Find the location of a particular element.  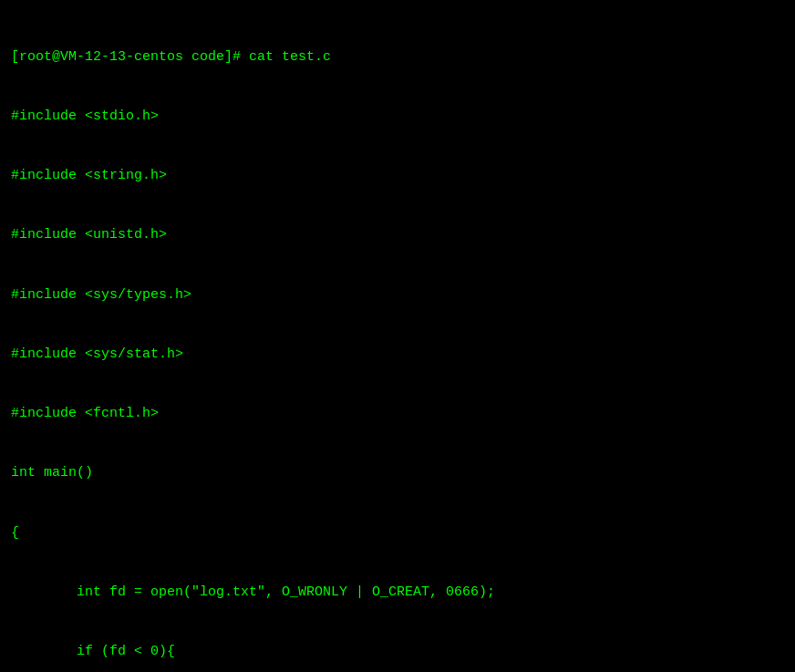

line-cmd-cat: [root@VM-12-13-centos code]# cat test.c is located at coordinates (398, 57).